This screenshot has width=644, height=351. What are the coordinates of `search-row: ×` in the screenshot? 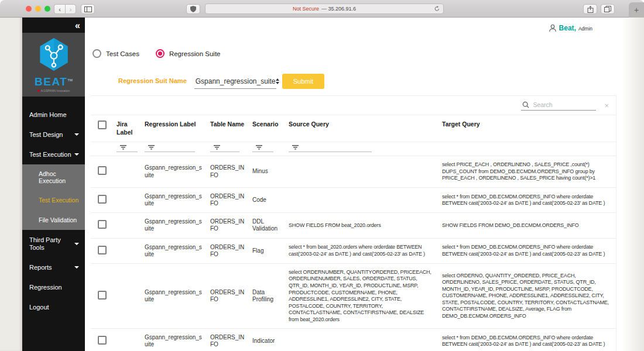 It's located at (354, 105).